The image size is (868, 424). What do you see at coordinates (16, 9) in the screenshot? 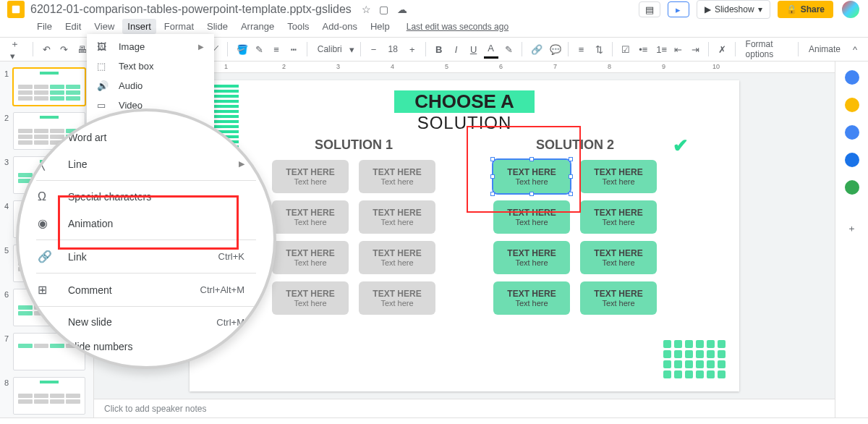
I see `app-logo` at bounding box center [16, 9].